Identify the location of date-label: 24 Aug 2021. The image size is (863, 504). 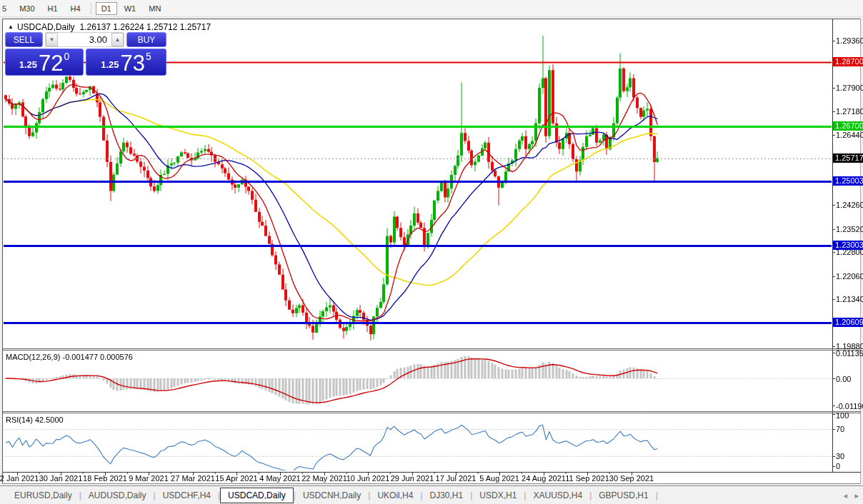
(544, 478).